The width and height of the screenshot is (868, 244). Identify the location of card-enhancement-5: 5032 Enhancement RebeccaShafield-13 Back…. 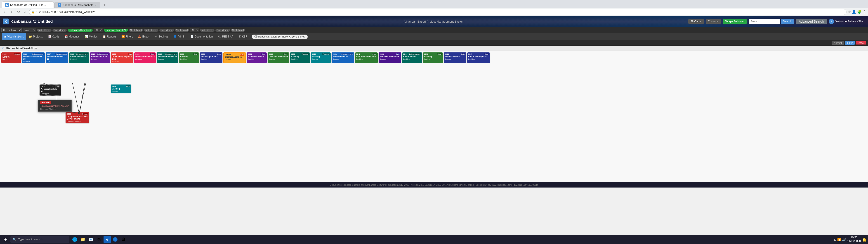
(167, 58).